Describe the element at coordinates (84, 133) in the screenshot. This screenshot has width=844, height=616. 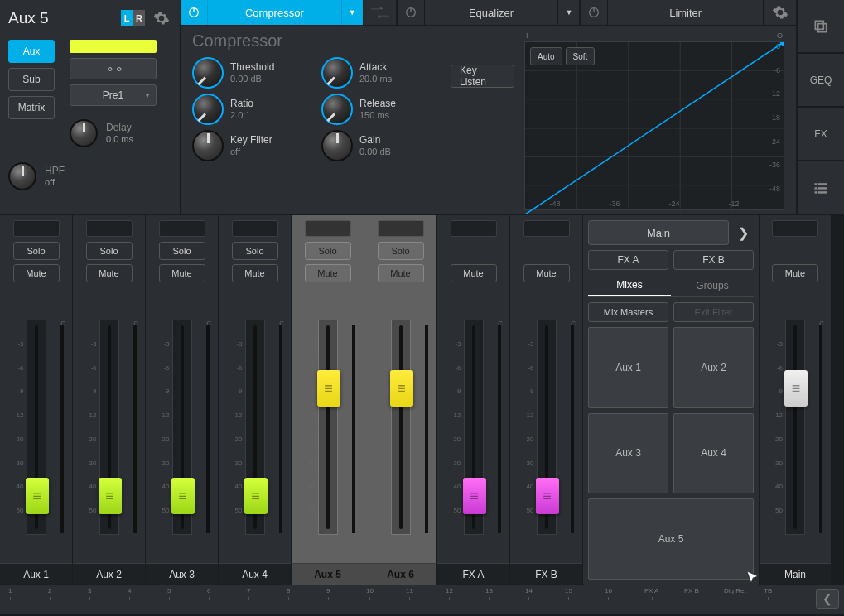
I see `delay-knob` at that location.